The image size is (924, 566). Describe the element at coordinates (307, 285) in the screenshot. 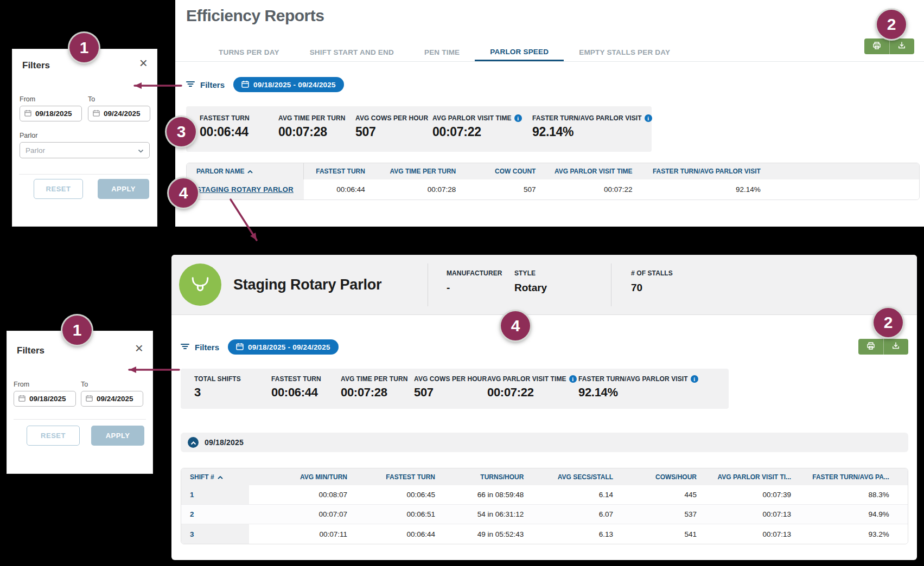

I see `parlor-name-title: Staging Rotary Parlor` at that location.